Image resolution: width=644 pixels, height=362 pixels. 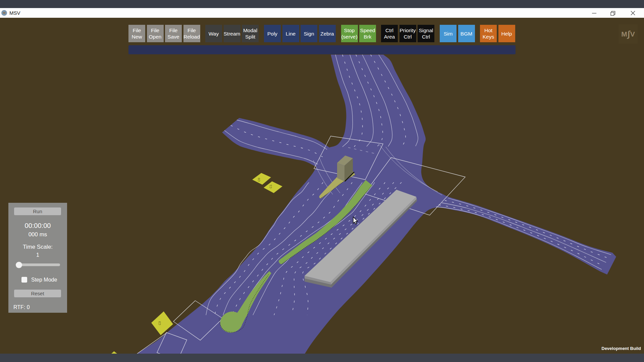 I want to click on svg-text: C1, so click(x=271, y=186).